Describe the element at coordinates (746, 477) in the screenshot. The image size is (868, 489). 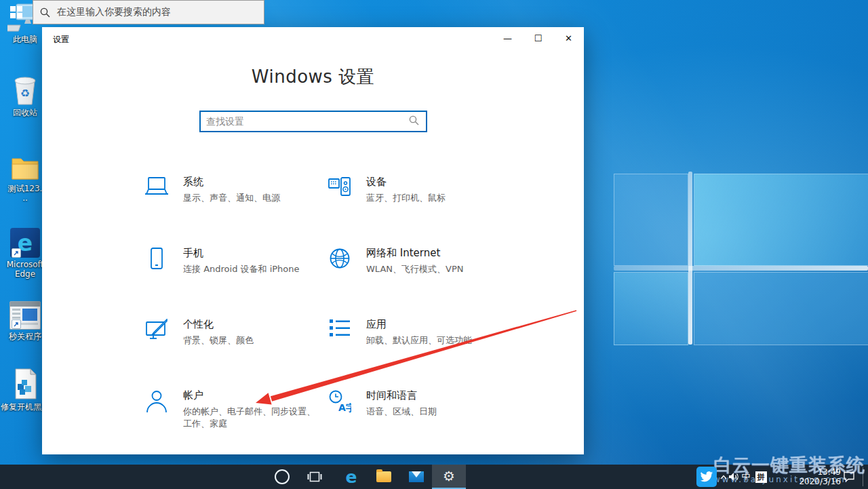
I see `tray-ime-mode: 中` at that location.